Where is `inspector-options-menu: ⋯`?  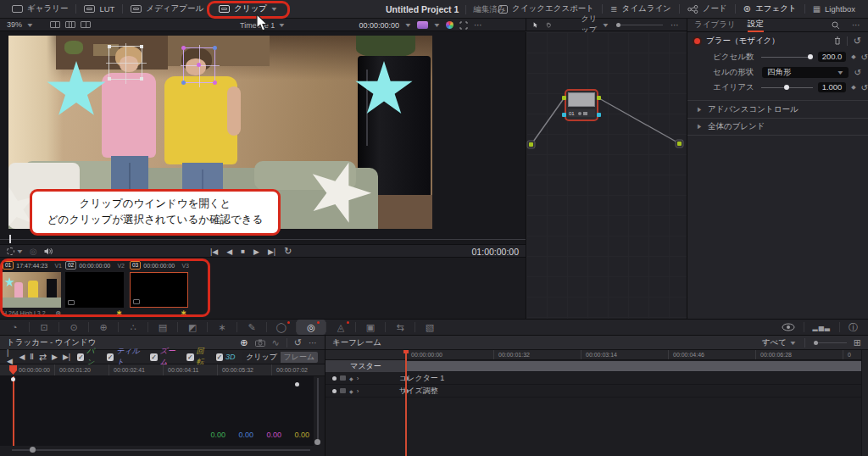 inspector-options-menu: ⋯ is located at coordinates (856, 25).